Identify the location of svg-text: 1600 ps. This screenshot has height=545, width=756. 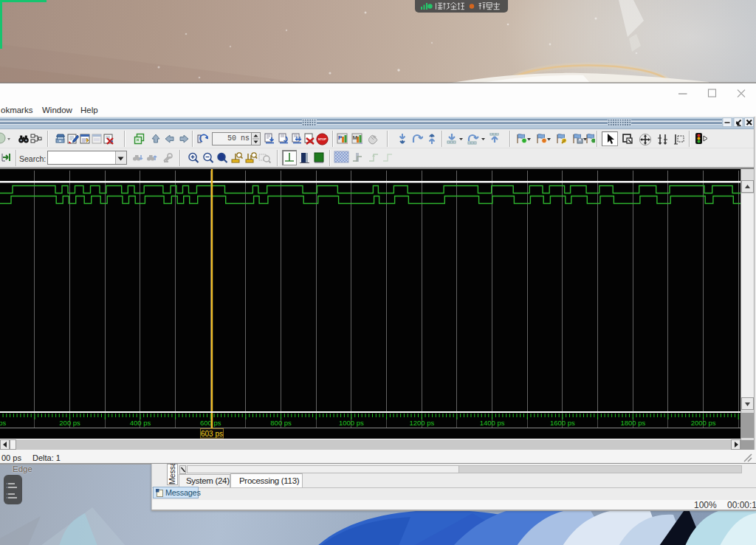
(563, 422).